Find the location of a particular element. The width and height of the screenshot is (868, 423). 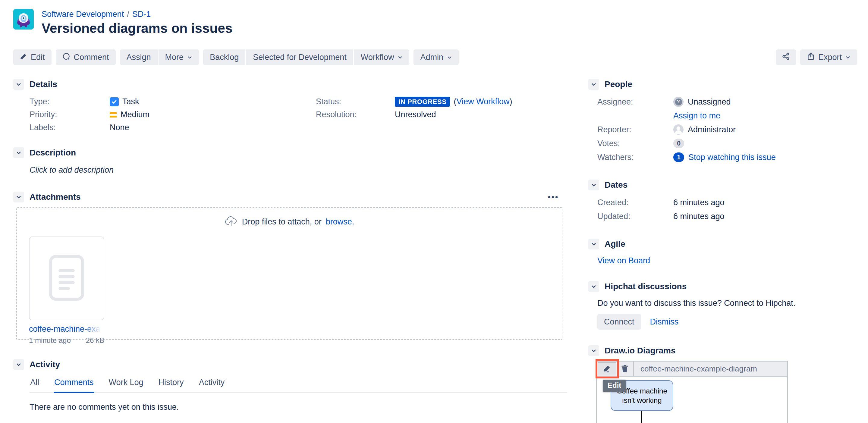

diagram-edge is located at coordinates (642, 417).